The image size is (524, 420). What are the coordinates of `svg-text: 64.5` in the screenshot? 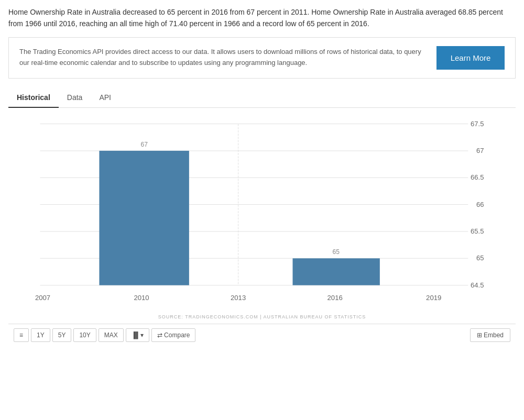 It's located at (477, 285).